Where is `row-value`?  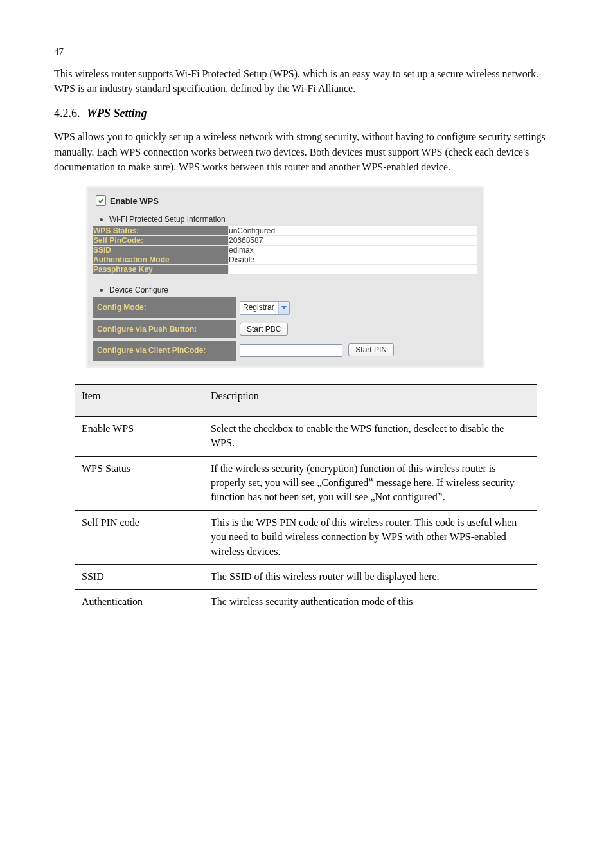
row-value is located at coordinates (353, 270).